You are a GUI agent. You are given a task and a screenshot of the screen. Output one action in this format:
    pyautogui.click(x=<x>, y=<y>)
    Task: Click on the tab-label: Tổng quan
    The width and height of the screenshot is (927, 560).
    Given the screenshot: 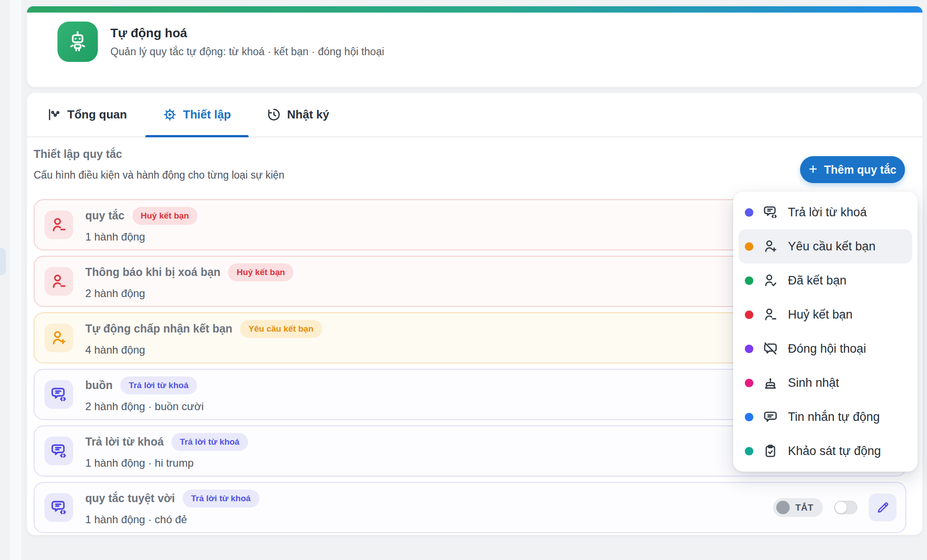 What is the action you would take?
    pyautogui.click(x=97, y=115)
    